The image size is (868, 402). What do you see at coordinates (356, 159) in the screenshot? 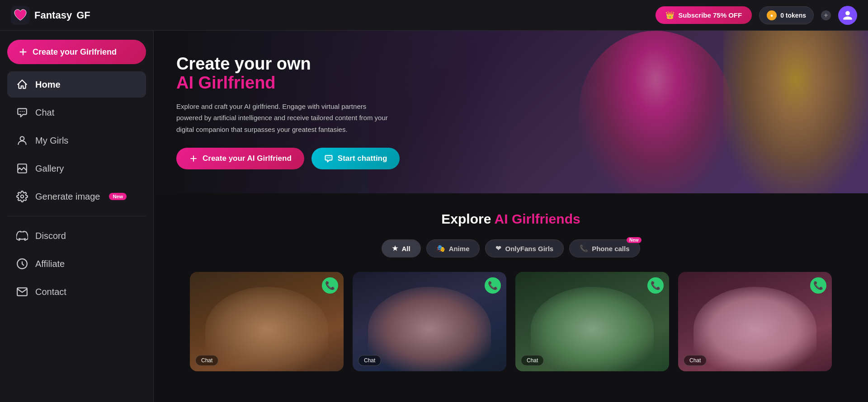
I see `hero-chat-button: Start chatting` at bounding box center [356, 159].